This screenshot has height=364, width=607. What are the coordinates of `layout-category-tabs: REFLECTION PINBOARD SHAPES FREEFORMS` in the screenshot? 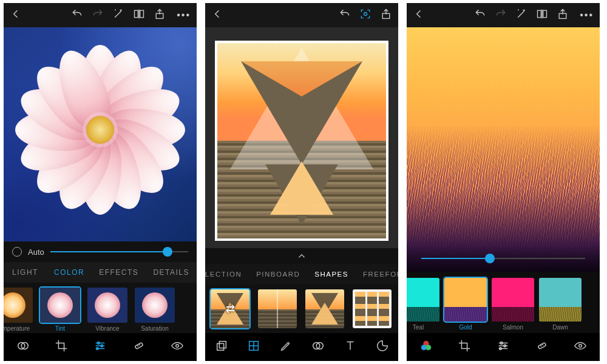 It's located at (302, 274).